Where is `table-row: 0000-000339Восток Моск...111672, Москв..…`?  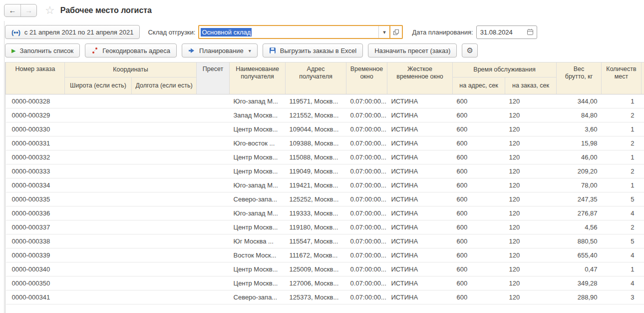
table-row: 0000-000339Восток Моск...111672, Москв..… is located at coordinates (325, 256).